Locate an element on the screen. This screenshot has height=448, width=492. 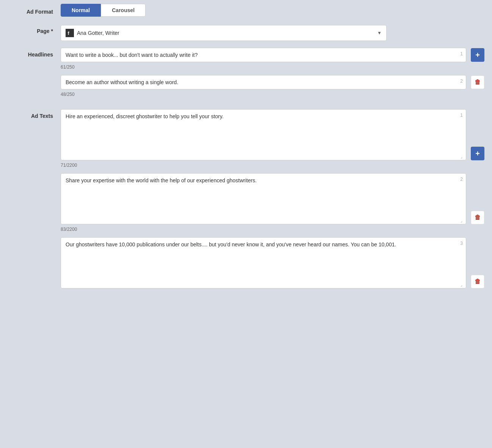
ad-text-2-char-count: 83/2200 is located at coordinates (273, 229).